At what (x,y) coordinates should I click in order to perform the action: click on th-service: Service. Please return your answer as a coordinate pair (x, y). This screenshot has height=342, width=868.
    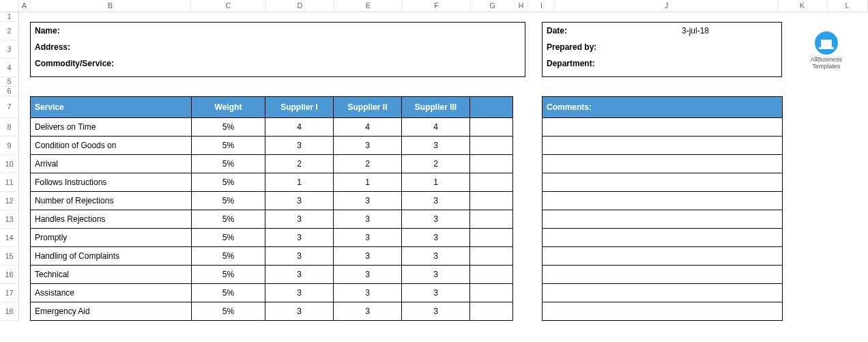
    Looking at the image, I should click on (111, 108).